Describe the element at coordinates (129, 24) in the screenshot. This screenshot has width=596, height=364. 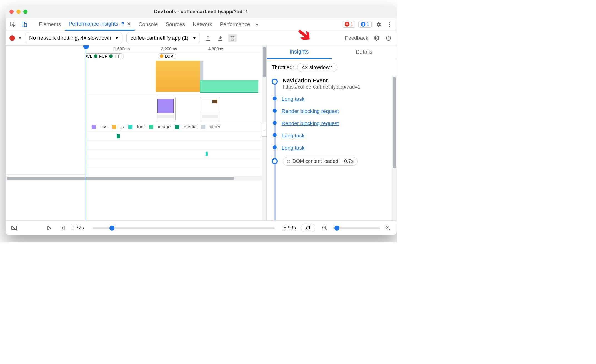
I see `tab-close-icon: ✕` at that location.